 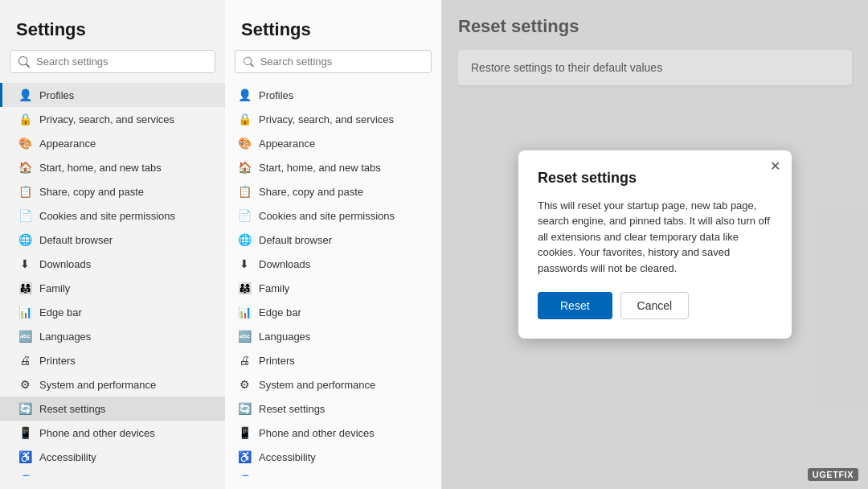 What do you see at coordinates (274, 288) in the screenshot?
I see `middle-label-family: Family` at bounding box center [274, 288].